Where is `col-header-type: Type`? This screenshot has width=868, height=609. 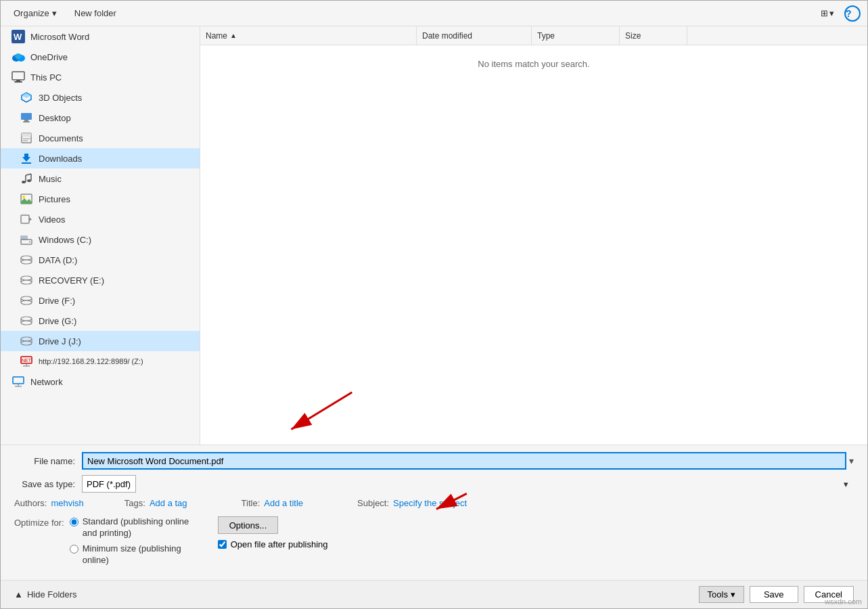 col-header-type: Type is located at coordinates (576, 35).